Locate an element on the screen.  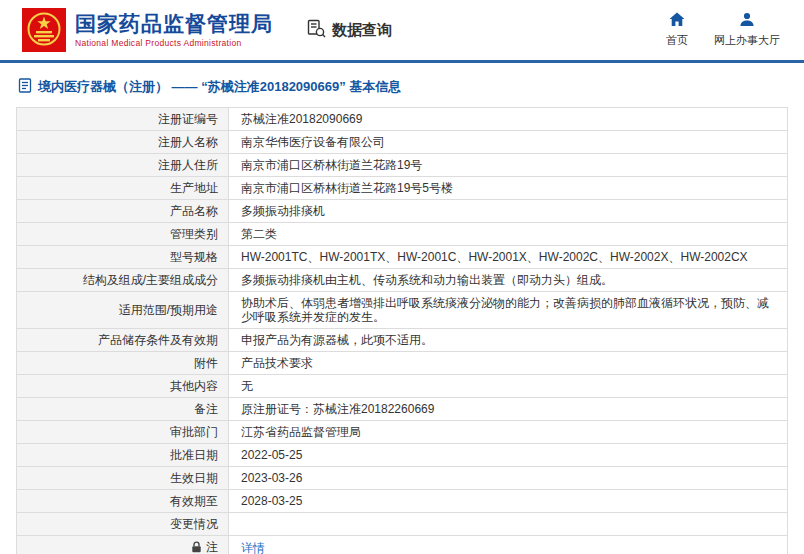
data-query-icon is located at coordinates (316, 30).